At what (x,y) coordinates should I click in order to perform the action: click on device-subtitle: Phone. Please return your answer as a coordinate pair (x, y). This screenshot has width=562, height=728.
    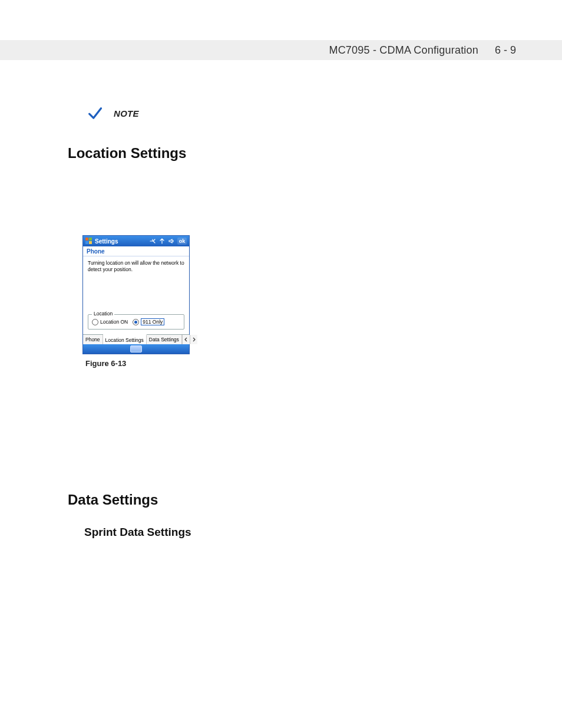
    Looking at the image, I should click on (136, 251).